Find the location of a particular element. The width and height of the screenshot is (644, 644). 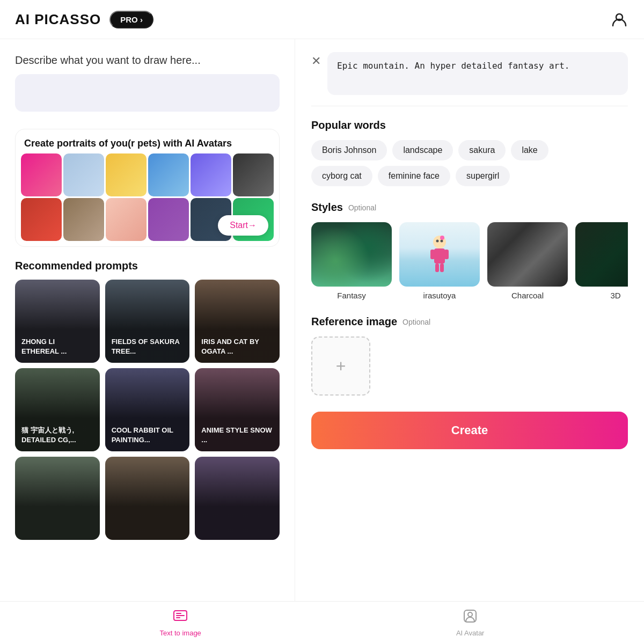

search-box-wrap: ✕ Epic mountain. An hyper detailed fanta… is located at coordinates (470, 73).